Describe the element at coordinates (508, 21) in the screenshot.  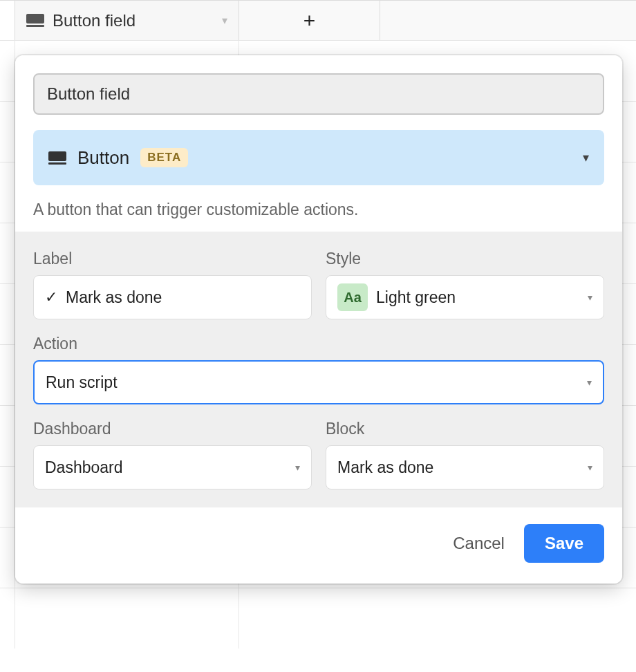
I see `header-remainder` at that location.